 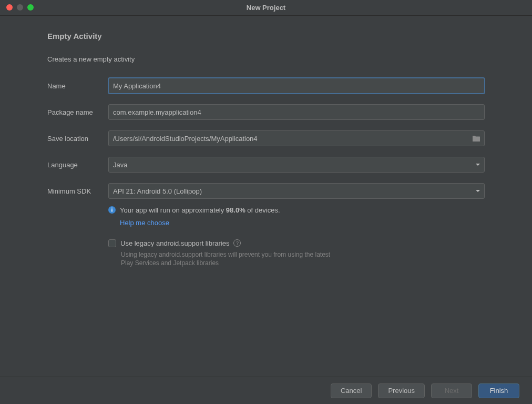 I want to click on package-input, so click(x=296, y=112).